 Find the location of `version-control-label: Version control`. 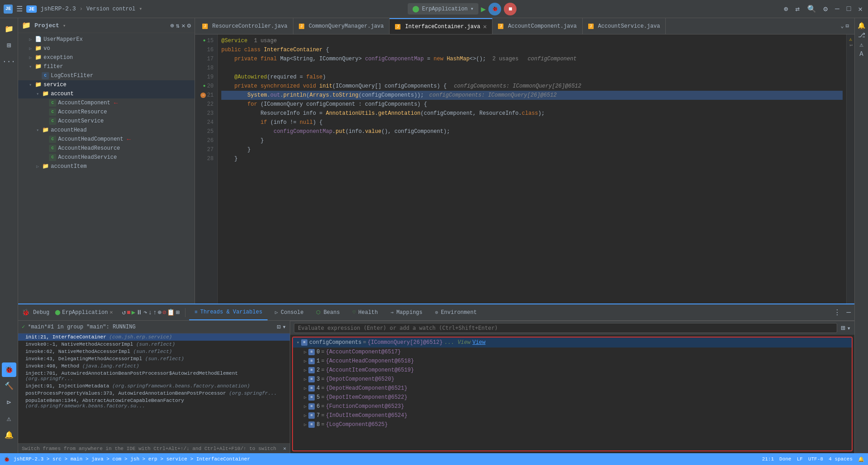

version-control-label: Version control is located at coordinates (111, 9).